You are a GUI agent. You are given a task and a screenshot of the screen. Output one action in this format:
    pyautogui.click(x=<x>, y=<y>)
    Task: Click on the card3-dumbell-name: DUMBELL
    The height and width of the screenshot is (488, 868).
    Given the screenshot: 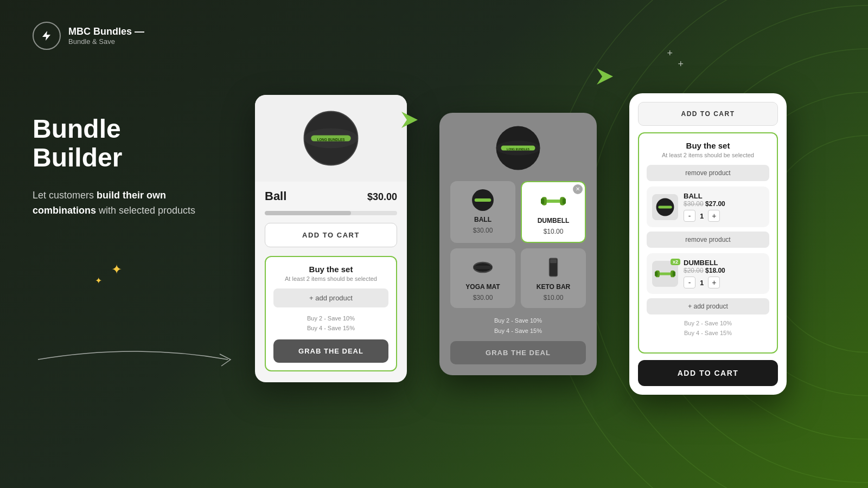 What is the action you would take?
    pyautogui.click(x=724, y=262)
    